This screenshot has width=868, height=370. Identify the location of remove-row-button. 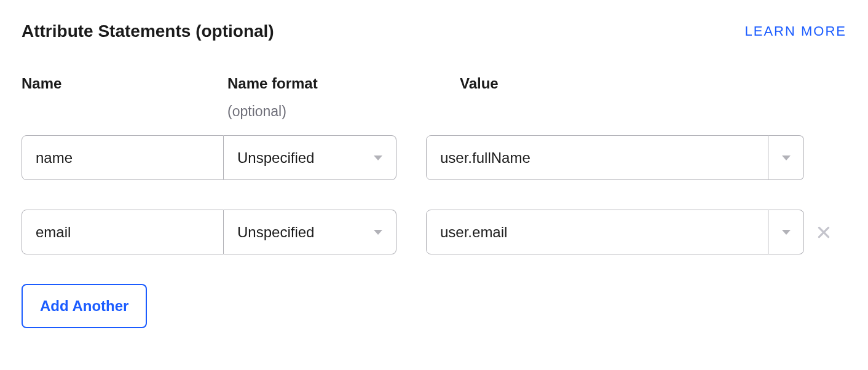
(824, 232).